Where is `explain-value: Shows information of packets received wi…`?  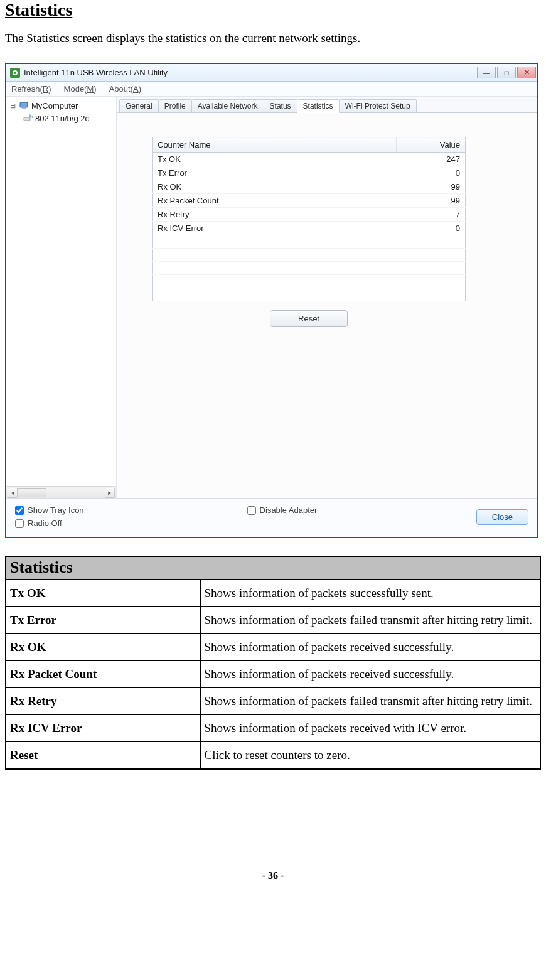
explain-value: Shows information of packets received wi… is located at coordinates (370, 728).